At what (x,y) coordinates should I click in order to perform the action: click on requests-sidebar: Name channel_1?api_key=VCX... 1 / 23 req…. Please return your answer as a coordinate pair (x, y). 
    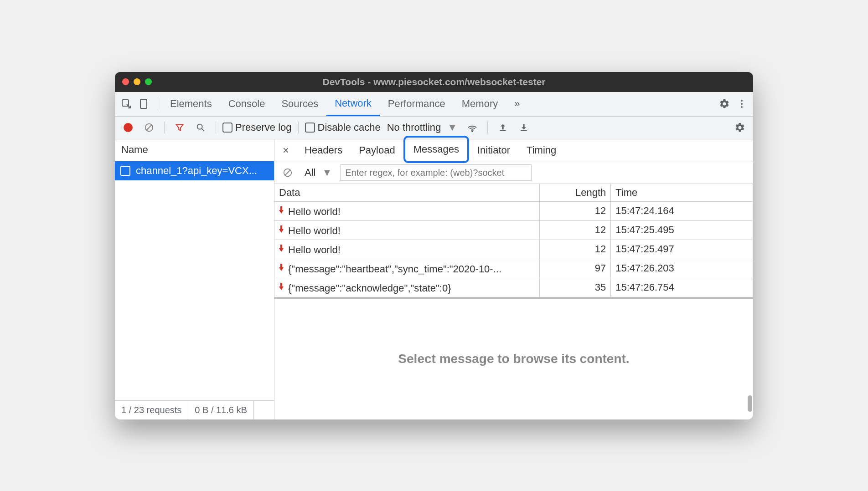
    Looking at the image, I should click on (195, 280).